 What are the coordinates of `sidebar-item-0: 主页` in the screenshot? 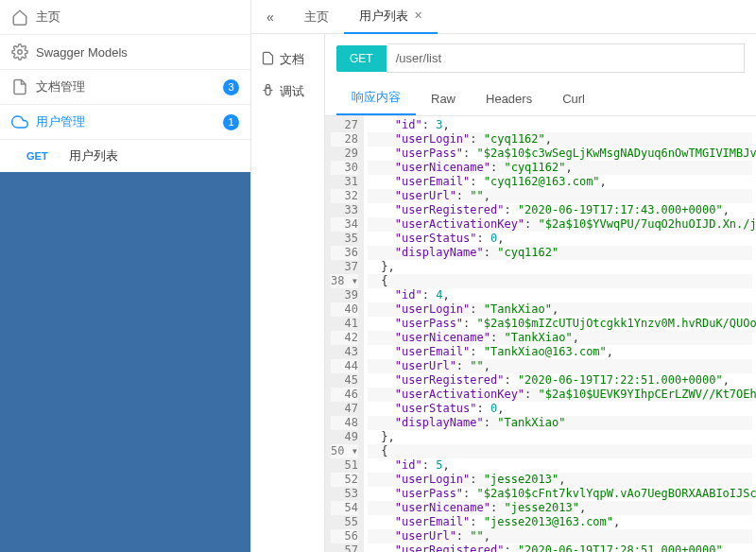 It's located at (125, 17).